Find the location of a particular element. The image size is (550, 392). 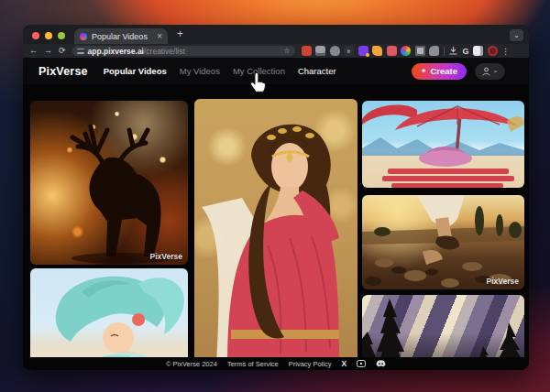

frame-extension-icon is located at coordinates (420, 51).